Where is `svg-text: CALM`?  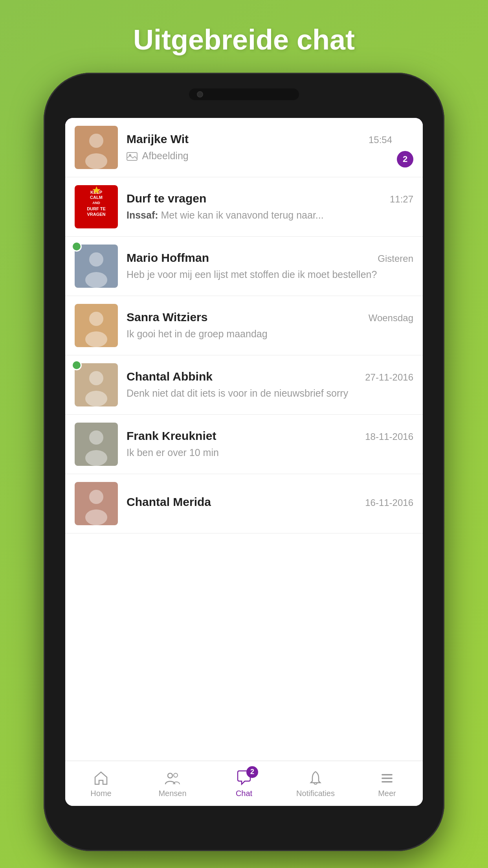
svg-text: CALM is located at coordinates (96, 197).